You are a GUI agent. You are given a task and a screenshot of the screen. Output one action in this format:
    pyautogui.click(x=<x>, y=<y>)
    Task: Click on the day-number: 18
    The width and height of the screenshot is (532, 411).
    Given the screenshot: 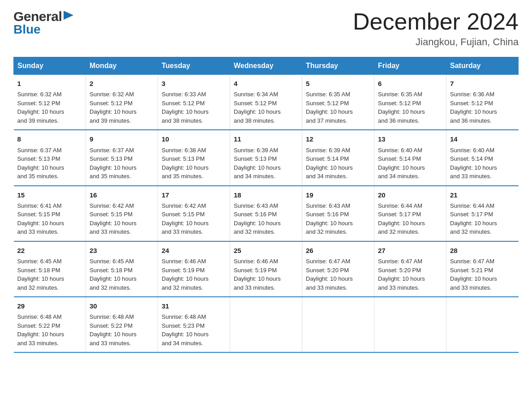 What is the action you would take?
    pyautogui.click(x=266, y=195)
    